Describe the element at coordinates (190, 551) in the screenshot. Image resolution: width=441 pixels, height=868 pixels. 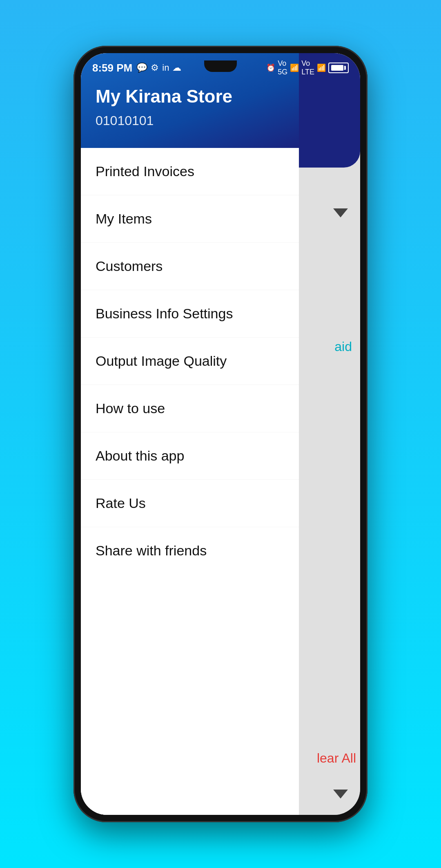
I see `menu-item-share-with-friends: Share with friends` at that location.